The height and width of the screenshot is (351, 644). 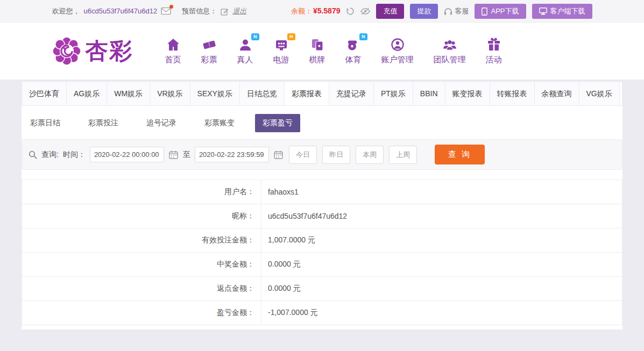 I want to click on tab-bbin: BBIN, so click(x=429, y=94).